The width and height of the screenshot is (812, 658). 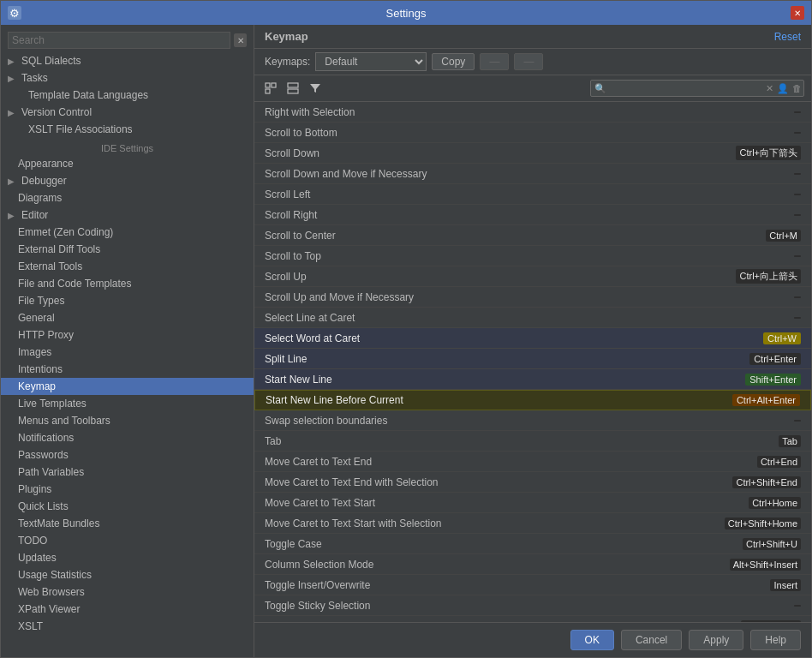 I want to click on row-action-name: Swap selection boundaries, so click(x=529, y=421).